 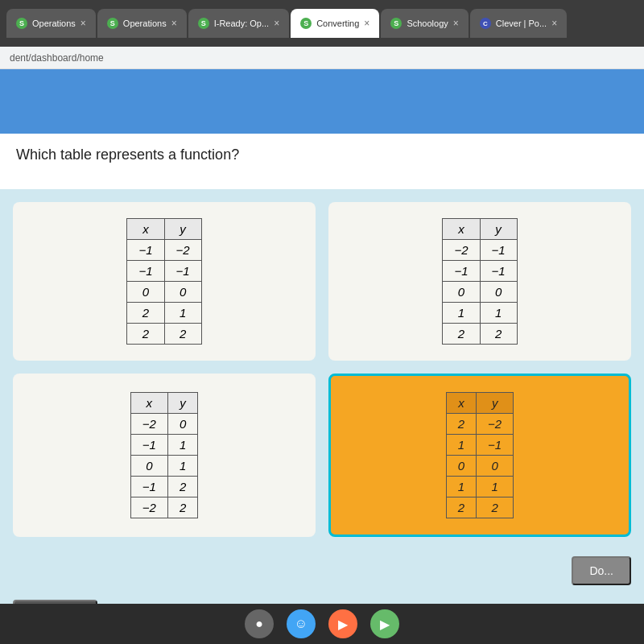 I want to click on col-x-d: x, so click(x=460, y=403).